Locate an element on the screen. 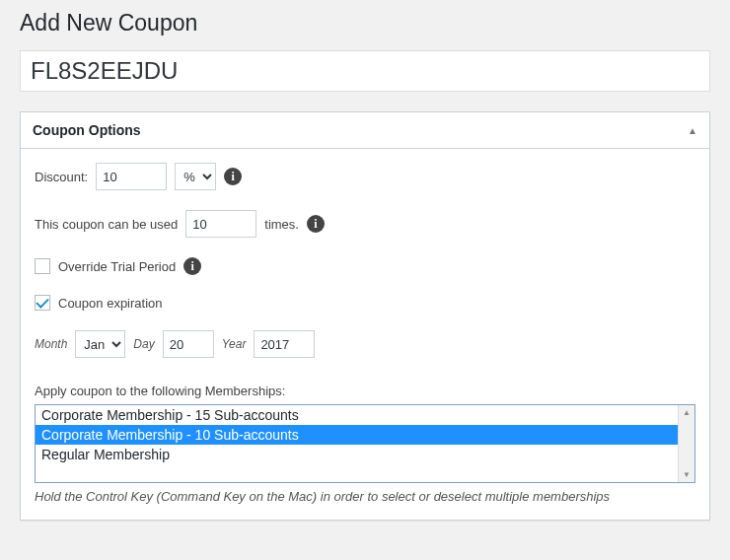  collapse-icon: ▲ is located at coordinates (693, 130).